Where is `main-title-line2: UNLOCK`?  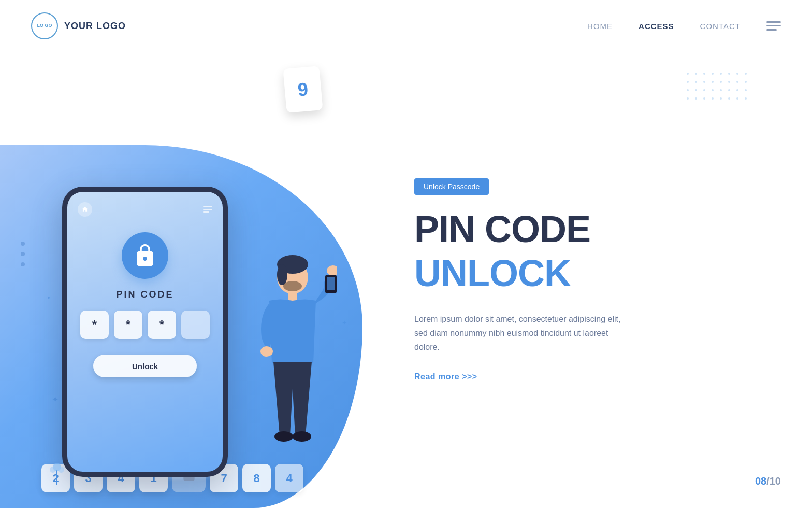 main-title-line2: UNLOCK is located at coordinates (592, 274).